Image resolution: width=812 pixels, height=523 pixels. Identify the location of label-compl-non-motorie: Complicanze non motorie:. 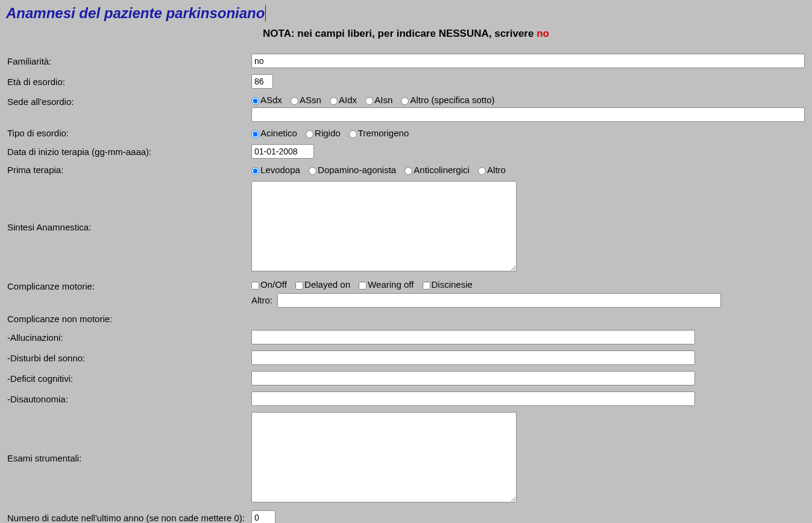
(128, 319).